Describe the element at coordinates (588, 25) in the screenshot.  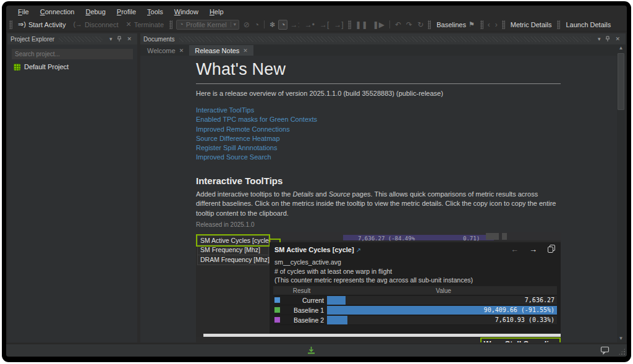
I see `launch-details-button: Launch Details` at that location.